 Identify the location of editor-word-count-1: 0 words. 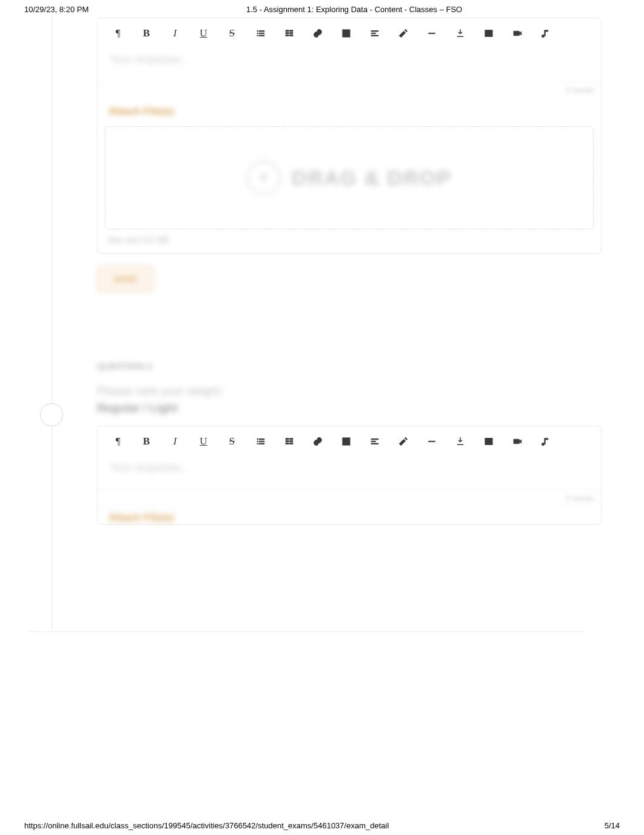
(349, 90).